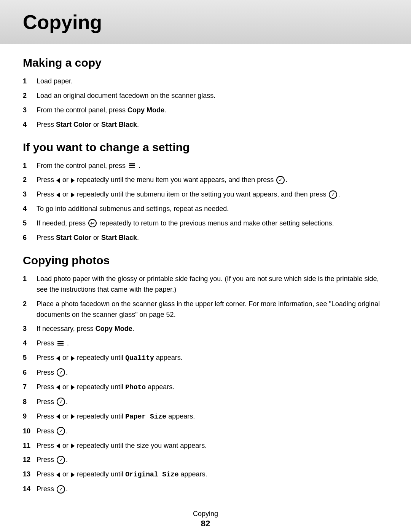 Image resolution: width=411 pixels, height=532 pixels. What do you see at coordinates (206, 388) in the screenshot?
I see `list-item: 7 Press or repeatedly until Photo appear…` at bounding box center [206, 388].